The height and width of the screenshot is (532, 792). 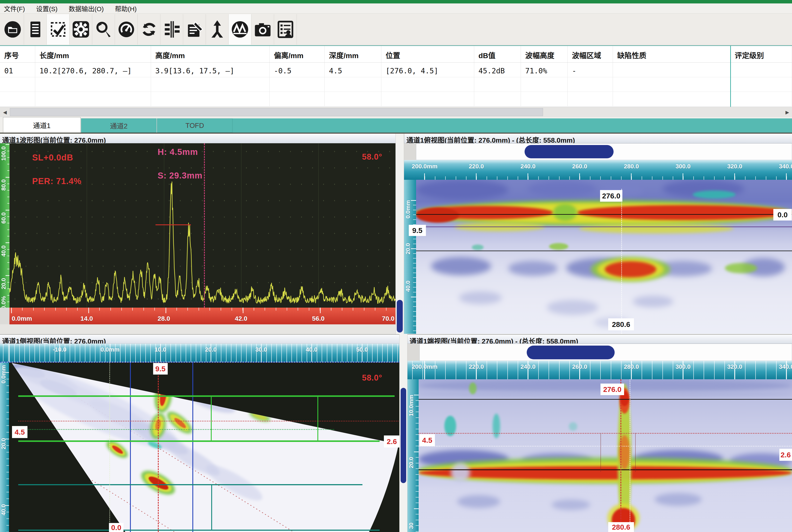 I want to click on gate-depth-label: 9.5, so click(x=160, y=369).